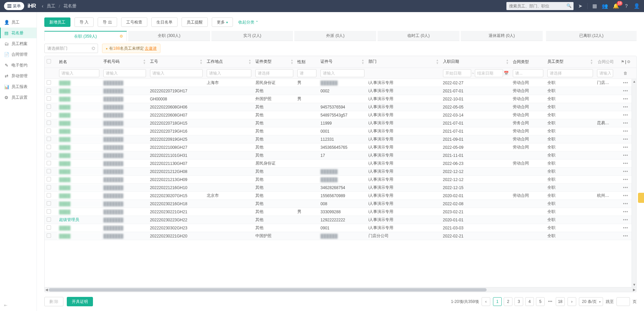 This screenshot has width=644, height=311. I want to click on send-icon: ➤, so click(581, 6).